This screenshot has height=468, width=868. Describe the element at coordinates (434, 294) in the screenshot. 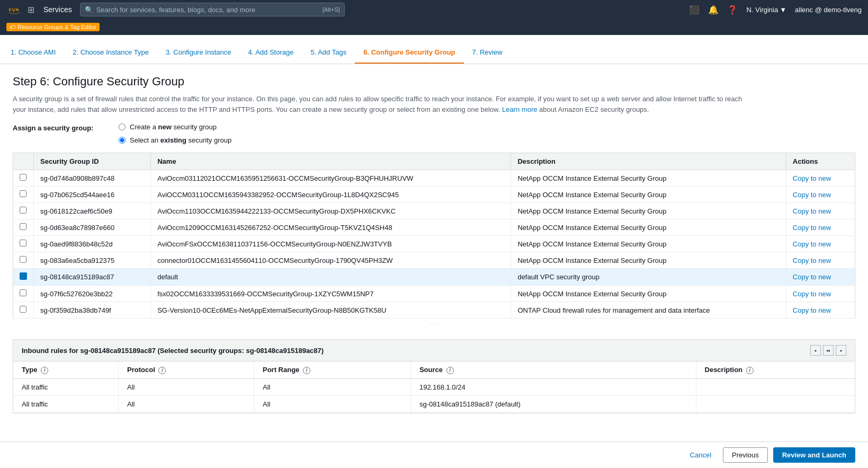

I see `table-row: sg-07f6c527620e3bb22 fsx02OCCM1633339531…` at that location.